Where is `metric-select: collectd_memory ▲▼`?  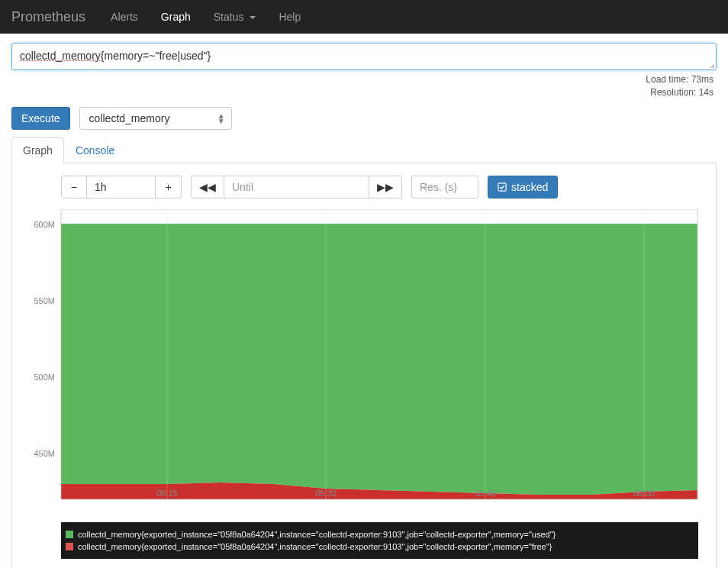
metric-select: collectd_memory ▲▼ is located at coordinates (156, 118).